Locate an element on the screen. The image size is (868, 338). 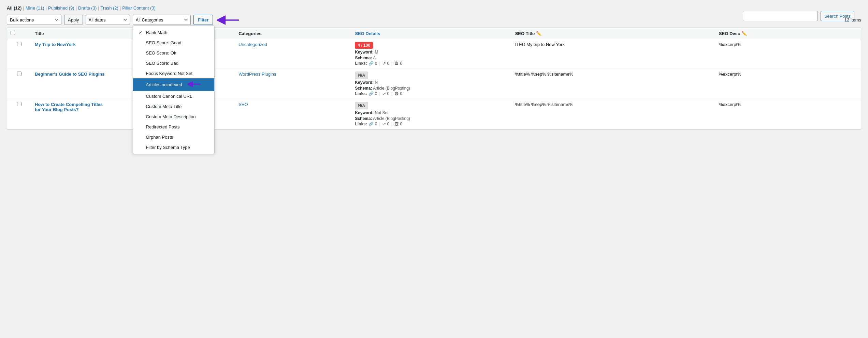
row2-keyword: Keyword: N is located at coordinates (431, 82).